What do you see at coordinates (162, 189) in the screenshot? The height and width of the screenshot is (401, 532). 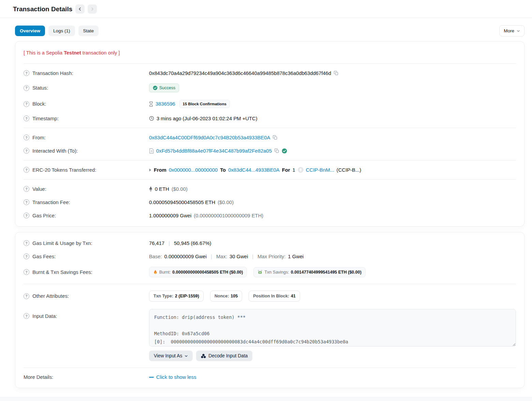 I see `value-amount: 0 ETH` at bounding box center [162, 189].